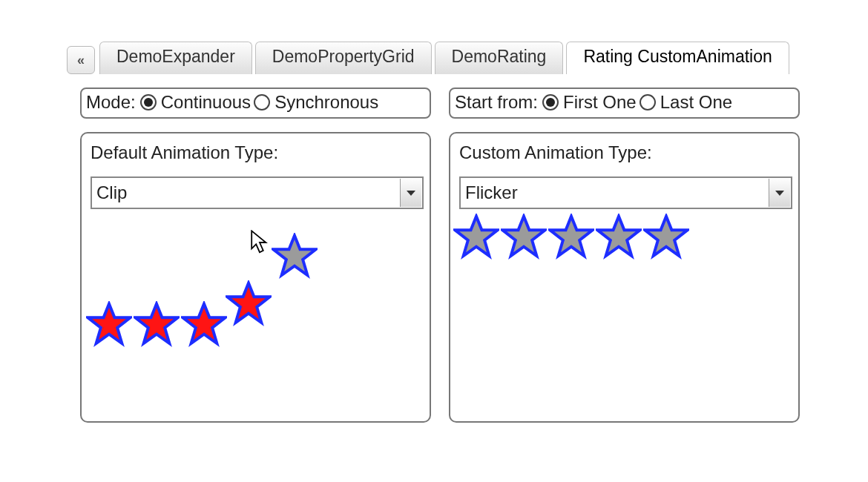 This screenshot has width=868, height=482. What do you see at coordinates (111, 102) in the screenshot?
I see `mode-label: Mode:` at bounding box center [111, 102].